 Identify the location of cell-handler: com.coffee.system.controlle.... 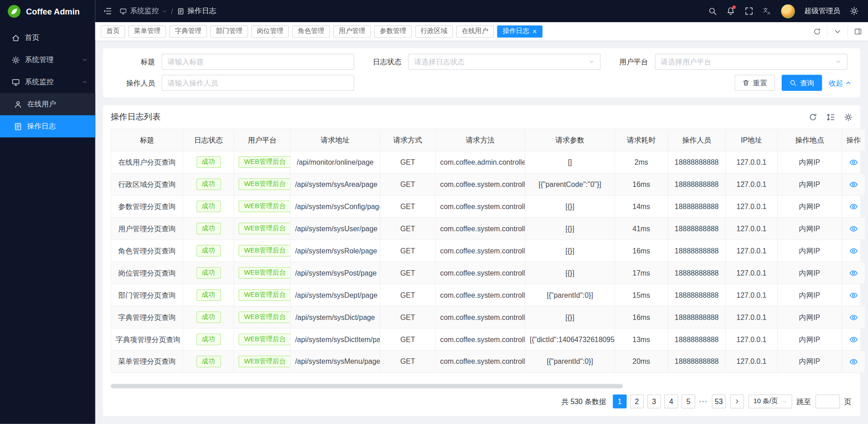
(480, 251).